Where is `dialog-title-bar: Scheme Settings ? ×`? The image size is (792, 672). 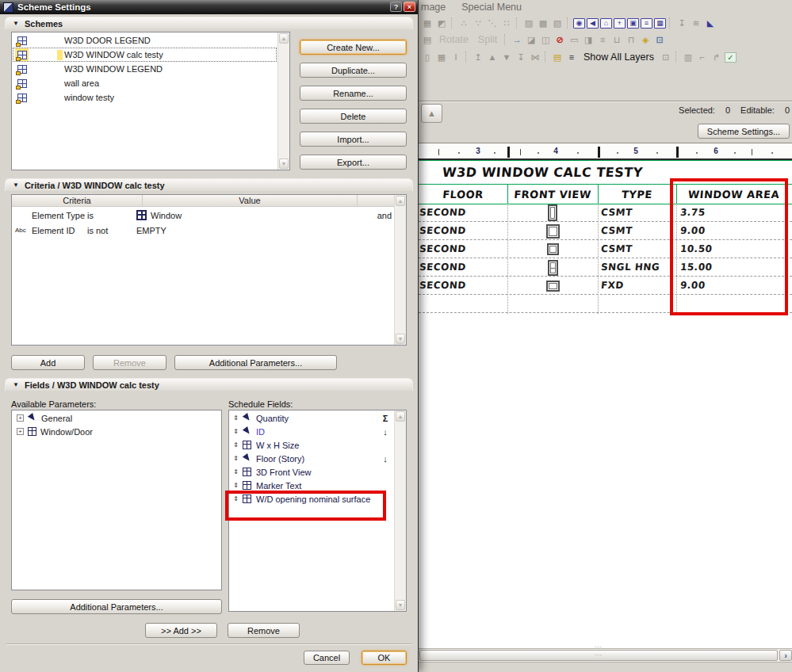
dialog-title-bar: Scheme Settings ? × is located at coordinates (209, 7).